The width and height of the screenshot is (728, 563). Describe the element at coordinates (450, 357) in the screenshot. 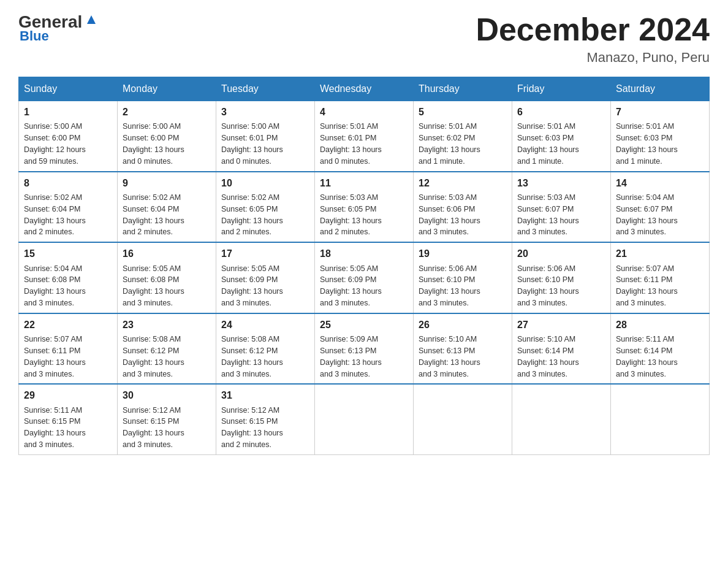

I see `day-info: Sunrise: 5:10 AMSunset: 6:13 PMDaylight:…` at that location.